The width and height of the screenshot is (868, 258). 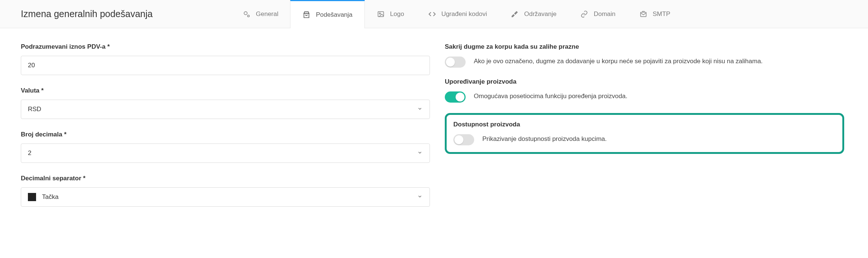 I want to click on tab-label: General, so click(x=267, y=14).